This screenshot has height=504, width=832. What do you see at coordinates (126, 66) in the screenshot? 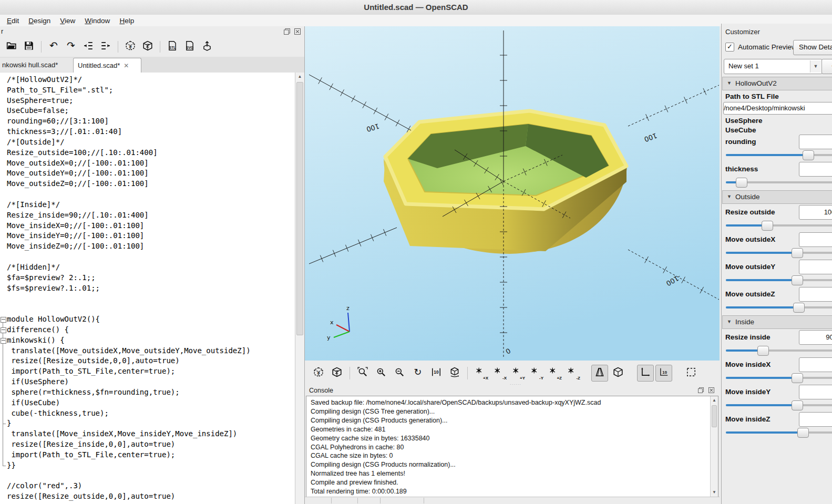
I see `close-tab-icon: ✕` at bounding box center [126, 66].